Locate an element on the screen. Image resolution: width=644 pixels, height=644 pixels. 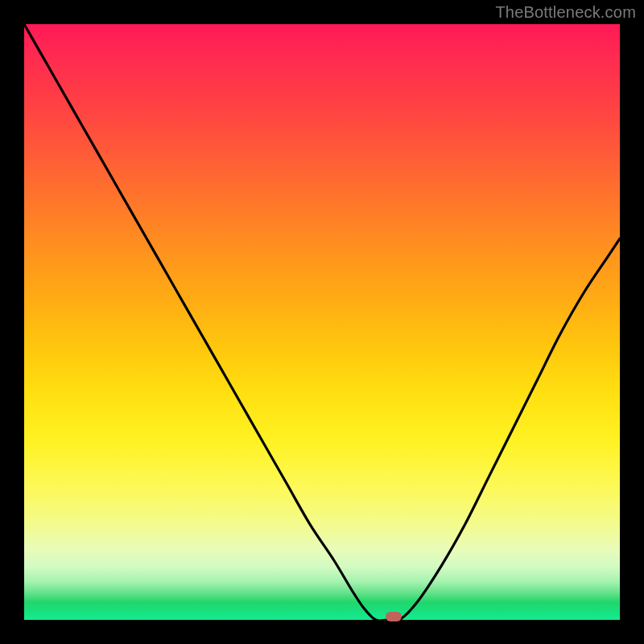
optimal-marker is located at coordinates (394, 617).